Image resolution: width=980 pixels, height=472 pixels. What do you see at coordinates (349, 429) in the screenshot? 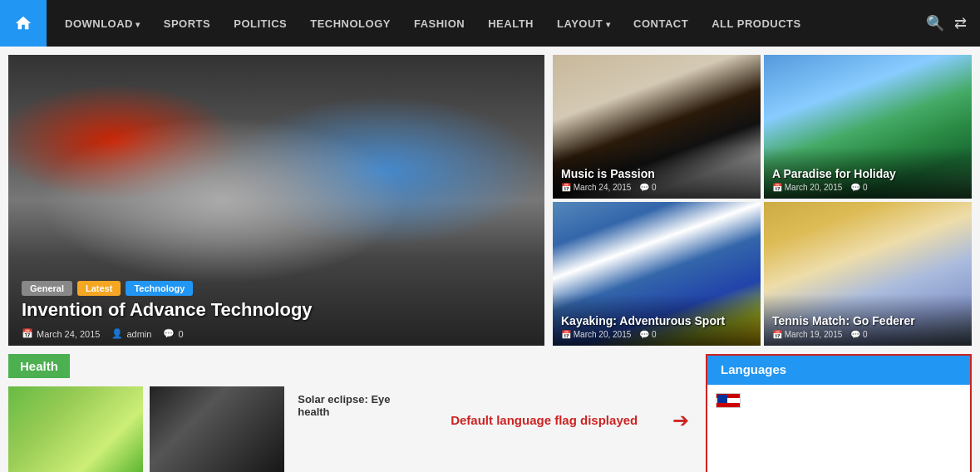
I see `solar-text: Solar eclipse: Eye health` at bounding box center [349, 429].